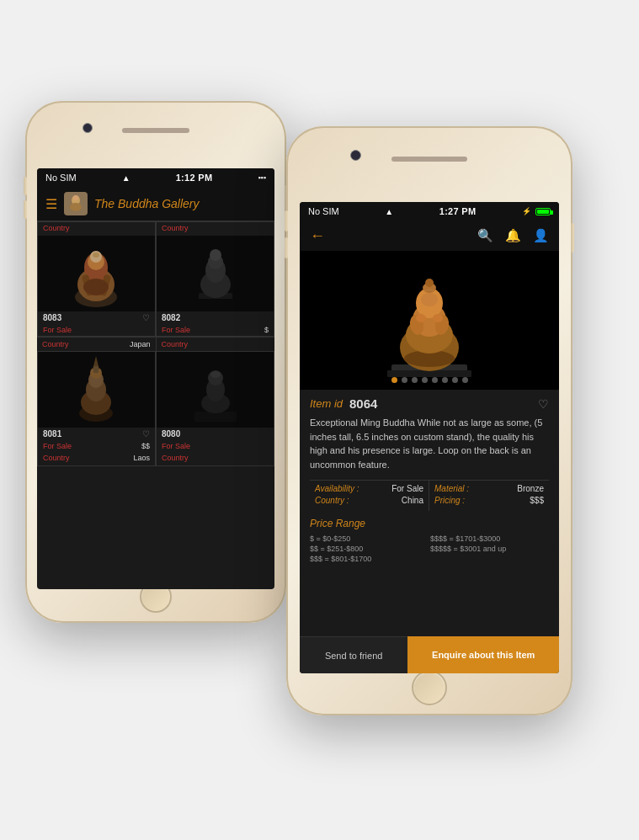 This screenshot has height=840, width=639. Describe the element at coordinates (527, 211) in the screenshot. I see `battery-icon-2: ⚡` at that location.